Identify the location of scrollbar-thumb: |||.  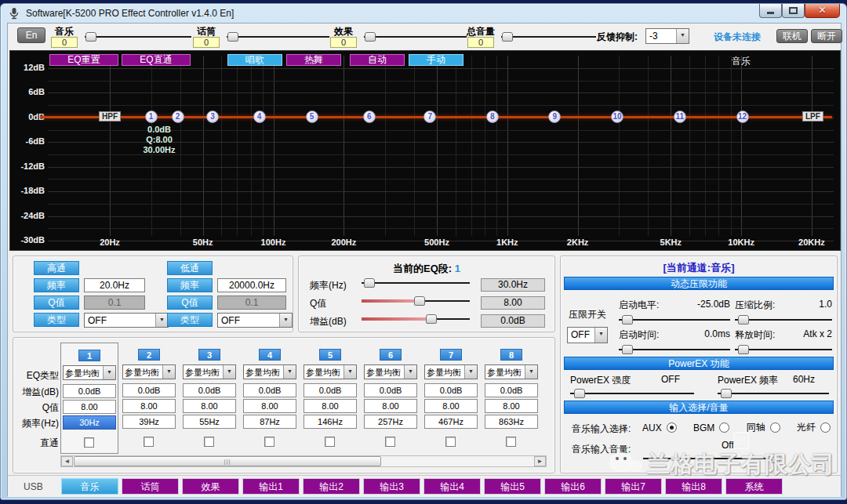
(227, 461).